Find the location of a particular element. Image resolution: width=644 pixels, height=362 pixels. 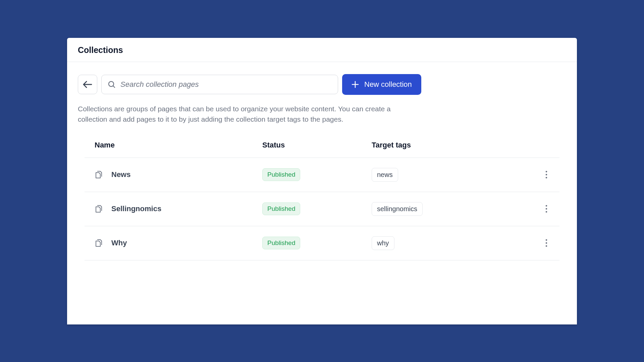

collection-name: Sellingnomics is located at coordinates (136, 209).